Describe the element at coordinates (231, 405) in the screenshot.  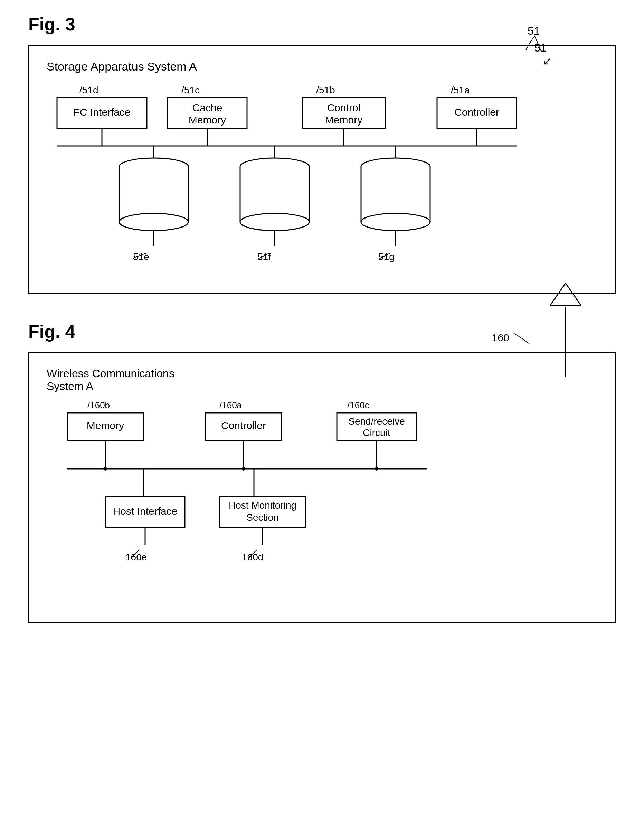
I see `svg-text: /160a` at that location.